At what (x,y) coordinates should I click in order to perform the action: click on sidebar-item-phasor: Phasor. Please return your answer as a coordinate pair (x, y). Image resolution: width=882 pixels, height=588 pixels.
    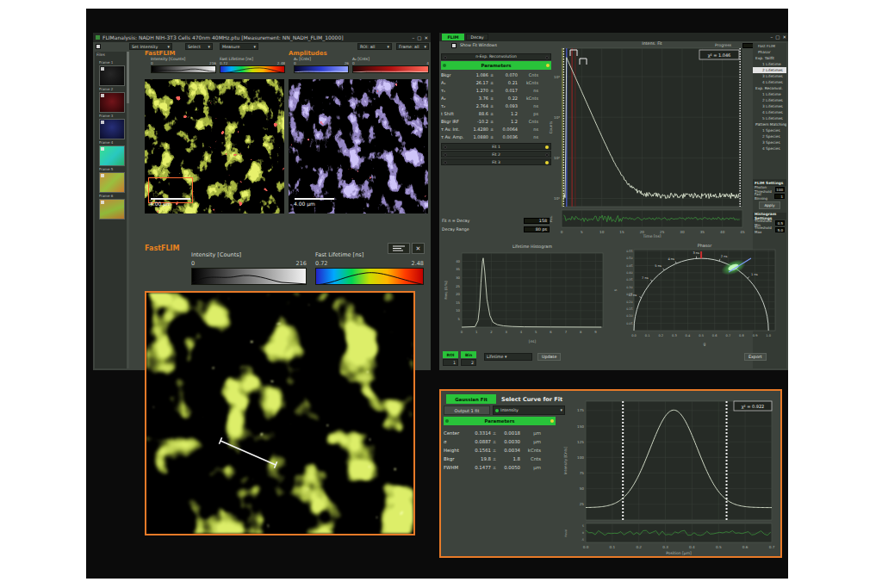
    Looking at the image, I should click on (770, 52).